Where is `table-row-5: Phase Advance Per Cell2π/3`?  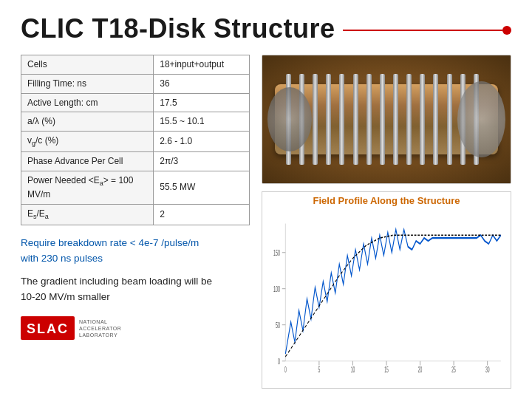
table-row-5: Phase Advance Per Cell2π/3 is located at coordinates (136, 162).